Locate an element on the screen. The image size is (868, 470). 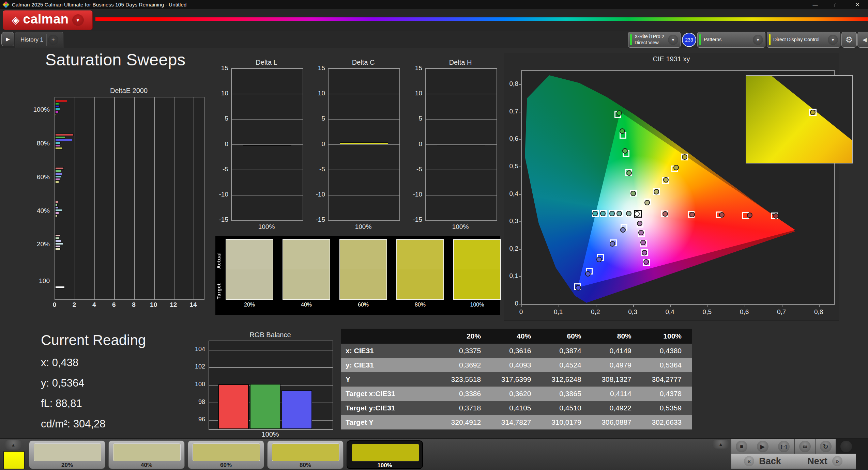
y-tick-label: 98 is located at coordinates (198, 402).